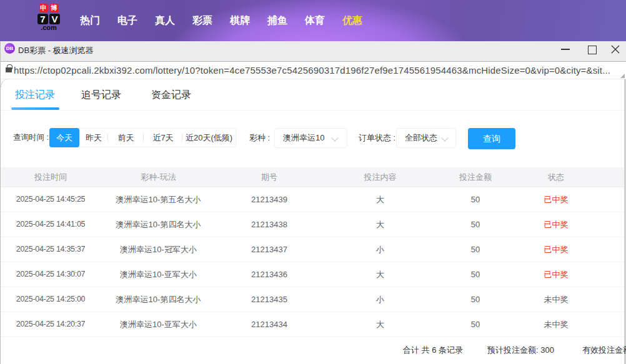 Image resolution: width=626 pixels, height=364 pixels. What do you see at coordinates (44, 8) in the screenshot?
I see `logo-tile-shen: 申` at bounding box center [44, 8].